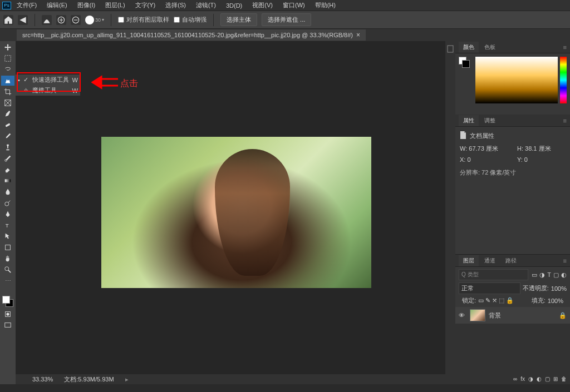 This screenshot has width=570, height=392. What do you see at coordinates (559, 289) in the screenshot?
I see `opacity-value: 100%` at bounding box center [559, 289].